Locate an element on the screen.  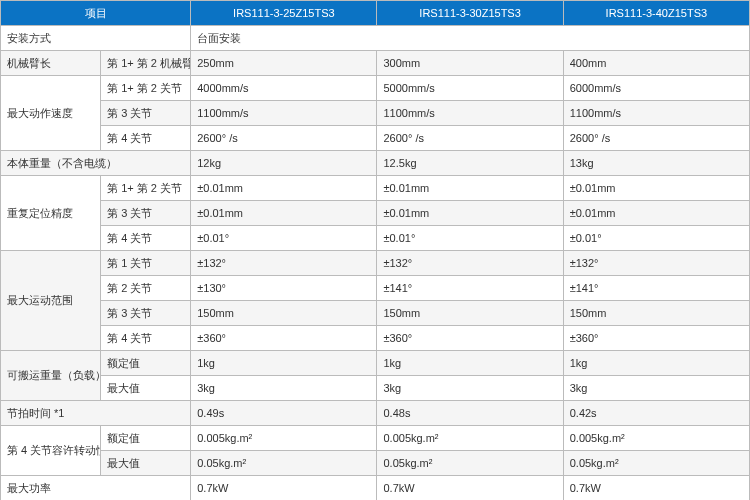
cell-value: 13kg is located at coordinates (656, 164).